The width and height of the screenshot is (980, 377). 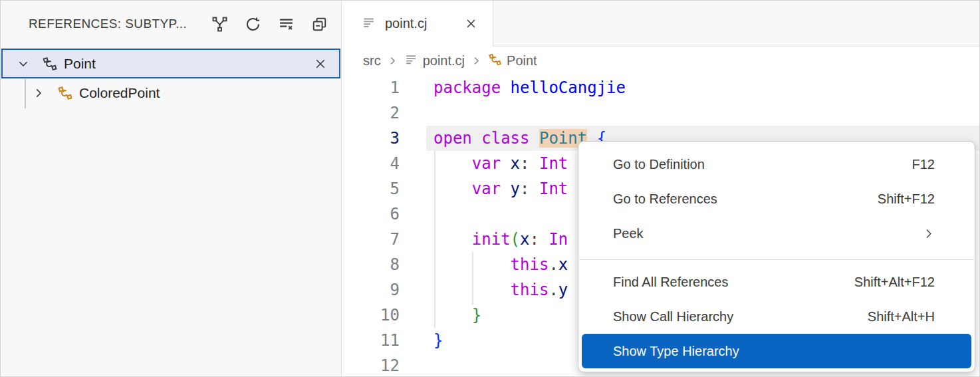 I want to click on tab-close-icon, so click(x=471, y=24).